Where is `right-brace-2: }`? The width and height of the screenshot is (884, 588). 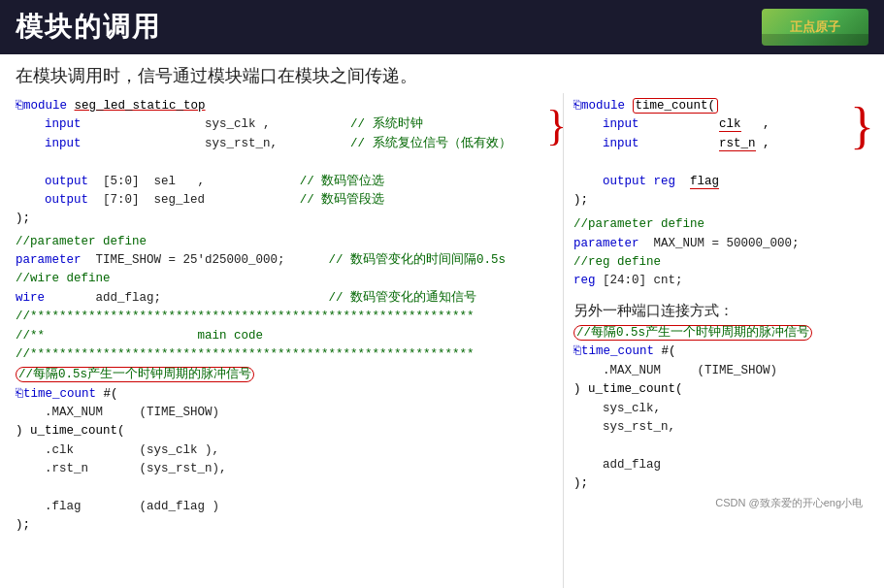
right-brace-2: } is located at coordinates (862, 126).